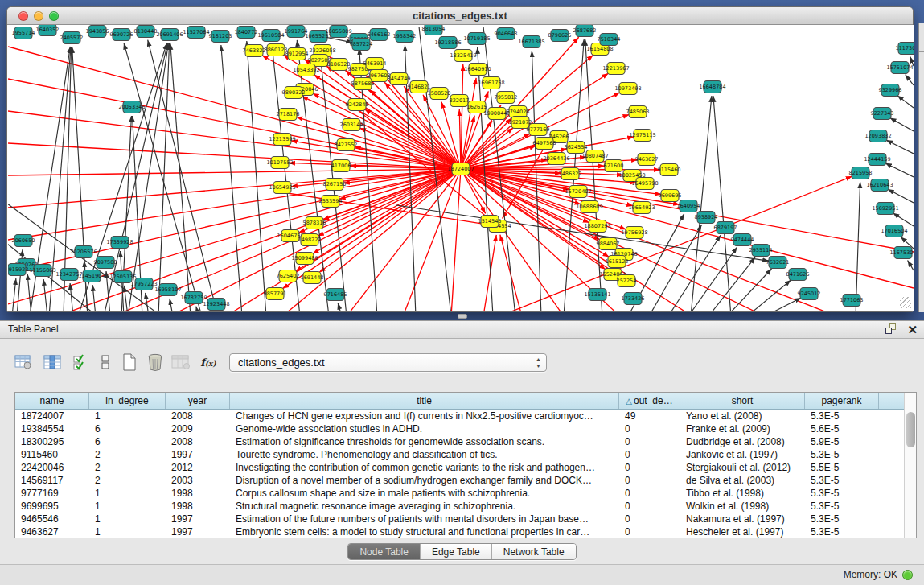 The width and height of the screenshot is (924, 585). I want to click on cell-name: 18300295, so click(52, 442).